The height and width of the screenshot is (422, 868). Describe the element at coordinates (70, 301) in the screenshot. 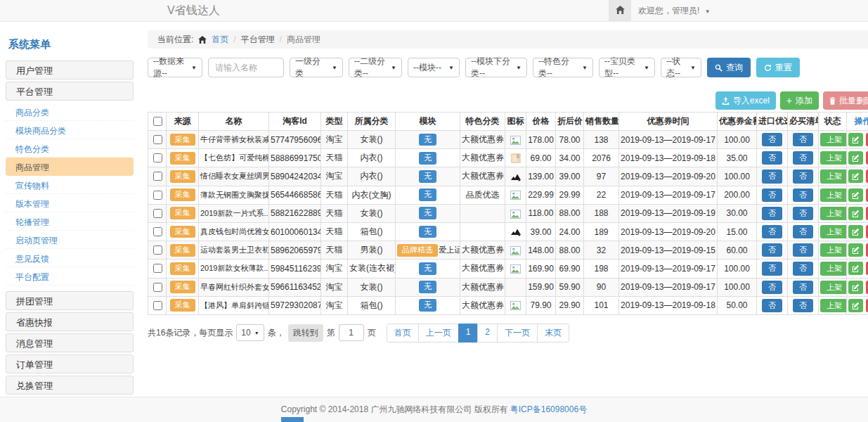

I see `sidebar-group-header: 拼团管理` at that location.